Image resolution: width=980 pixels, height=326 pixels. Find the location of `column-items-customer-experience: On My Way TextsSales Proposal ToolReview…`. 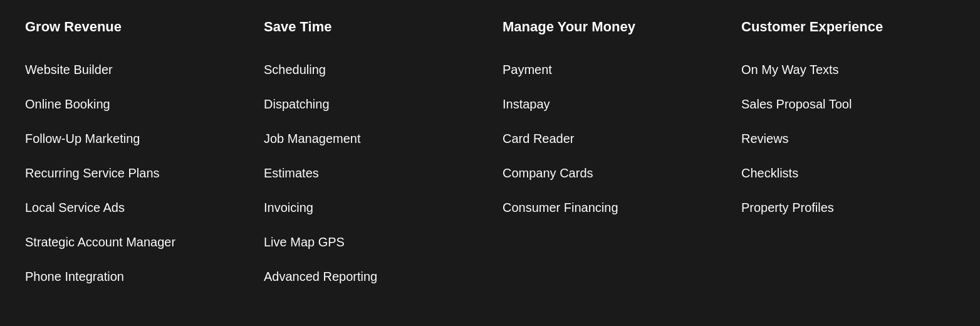

column-items-customer-experience: On My Way TextsSales Proposal ToolReview… is located at coordinates (848, 139).